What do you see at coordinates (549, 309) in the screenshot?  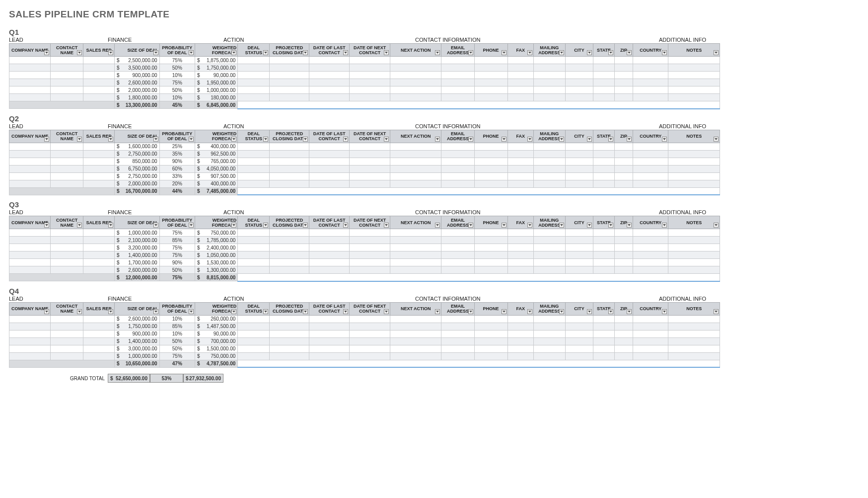 I see `column-header: MAILING ADDRESS` at bounding box center [549, 309].